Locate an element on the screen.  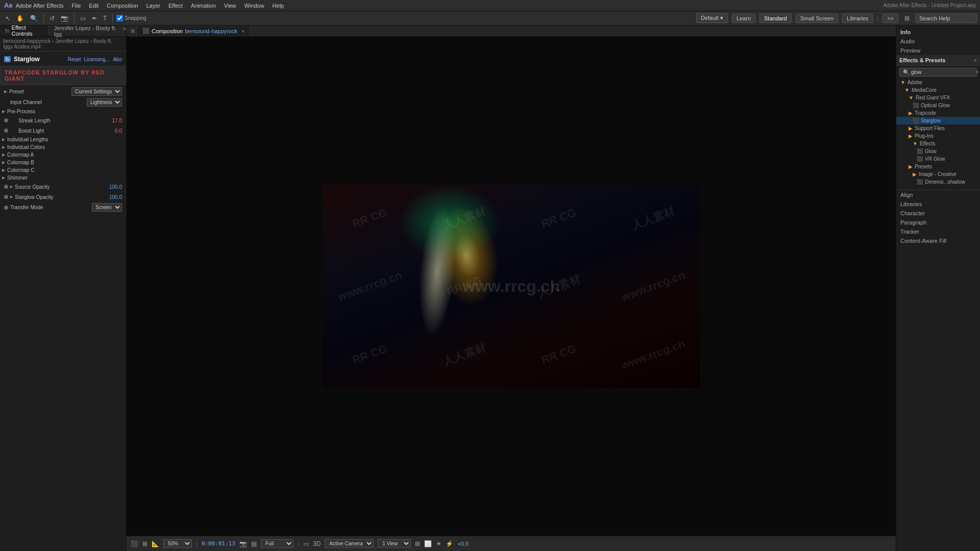
preset-select: Current Settings is located at coordinates (97, 92).